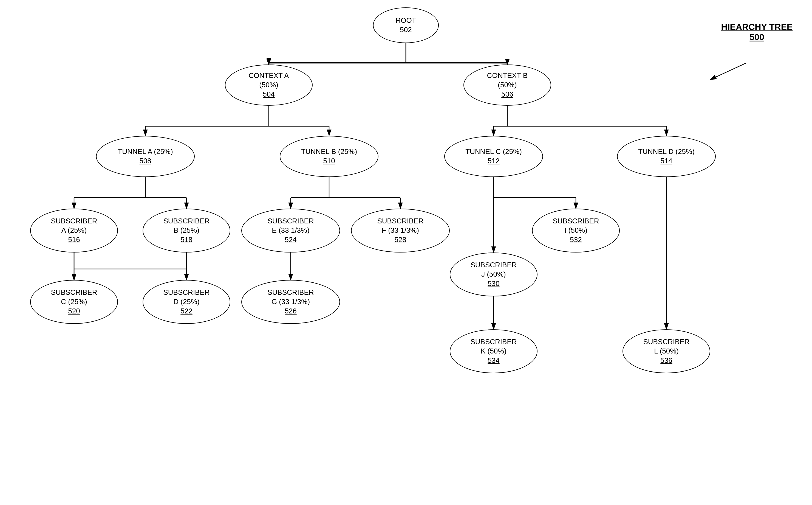  What do you see at coordinates (406, 21) in the screenshot?
I see `node-root-label: ROOT` at bounding box center [406, 21].